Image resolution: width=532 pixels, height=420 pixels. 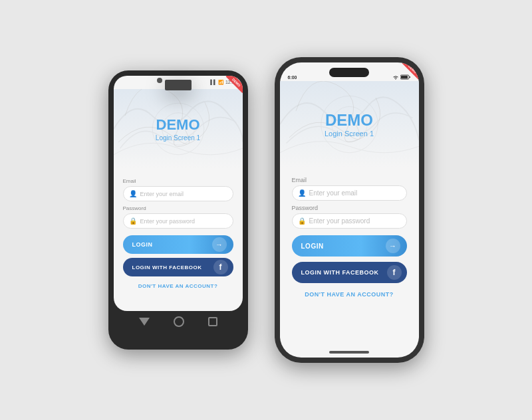 I want to click on ios-lock-icon: 🔒, so click(x=302, y=221).